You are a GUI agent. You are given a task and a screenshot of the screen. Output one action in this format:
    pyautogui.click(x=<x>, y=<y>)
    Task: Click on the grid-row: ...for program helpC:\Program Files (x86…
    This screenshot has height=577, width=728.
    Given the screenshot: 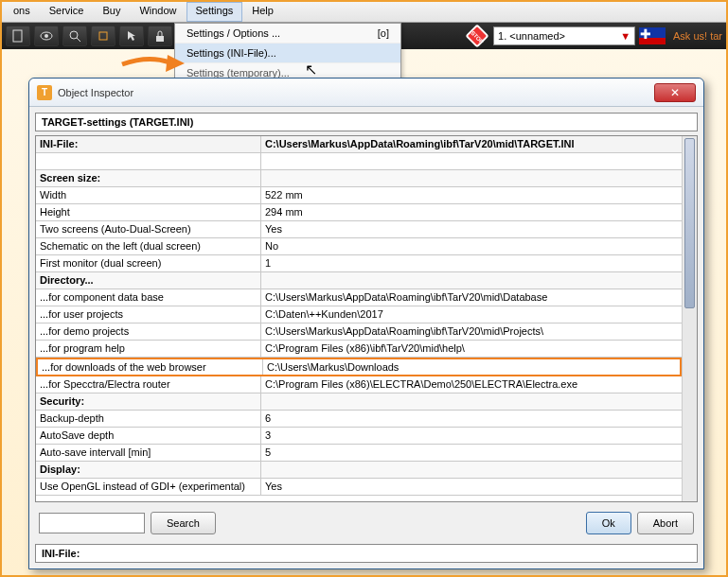 What is the action you would take?
    pyautogui.click(x=359, y=349)
    